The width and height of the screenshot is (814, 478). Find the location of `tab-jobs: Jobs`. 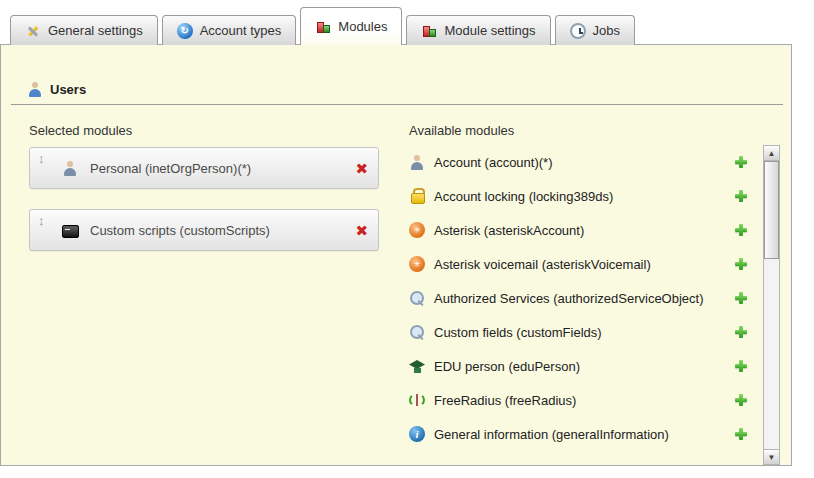

tab-jobs: Jobs is located at coordinates (595, 30).